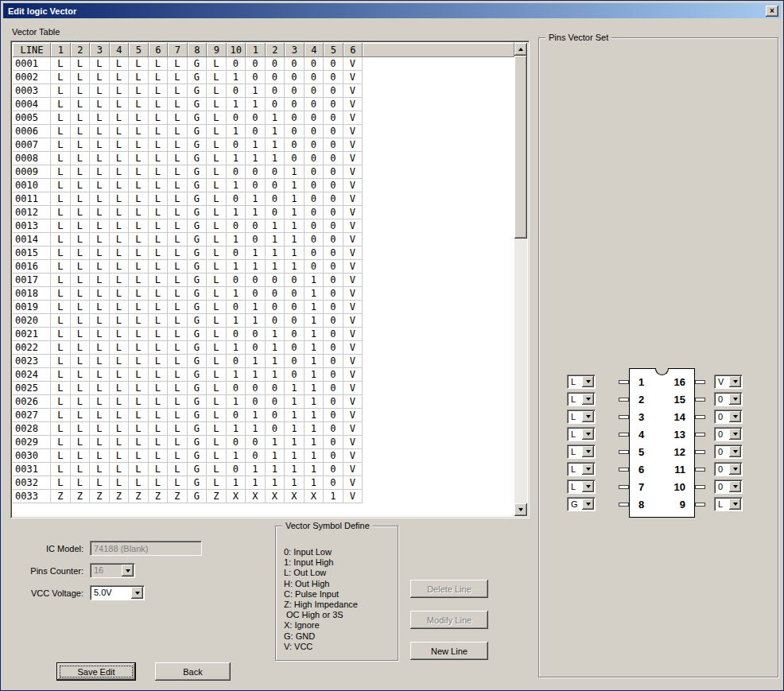 This screenshot has height=691, width=784. I want to click on pin-14-combo: 0, so click(728, 417).